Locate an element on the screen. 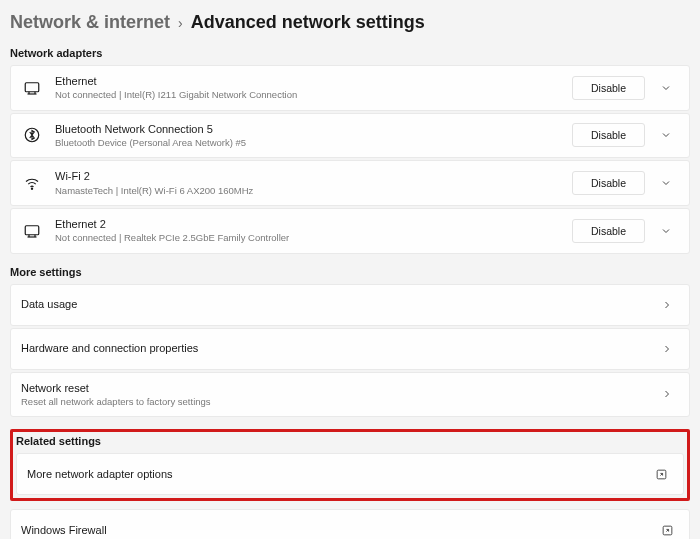 The width and height of the screenshot is (700, 539). adapter-title: Ethernet 2 is located at coordinates (314, 224).